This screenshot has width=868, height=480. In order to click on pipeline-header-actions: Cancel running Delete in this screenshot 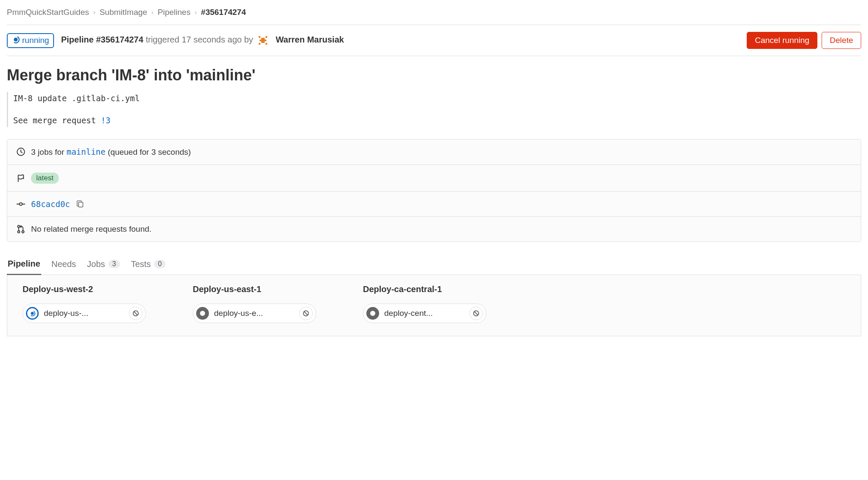, I will do `click(804, 40)`.